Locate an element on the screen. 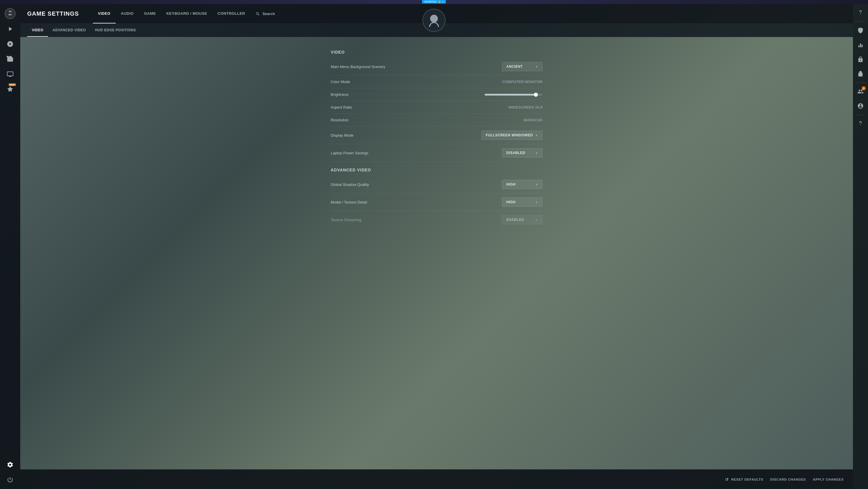 The height and width of the screenshot is (489, 868). search-icon is located at coordinates (258, 14).